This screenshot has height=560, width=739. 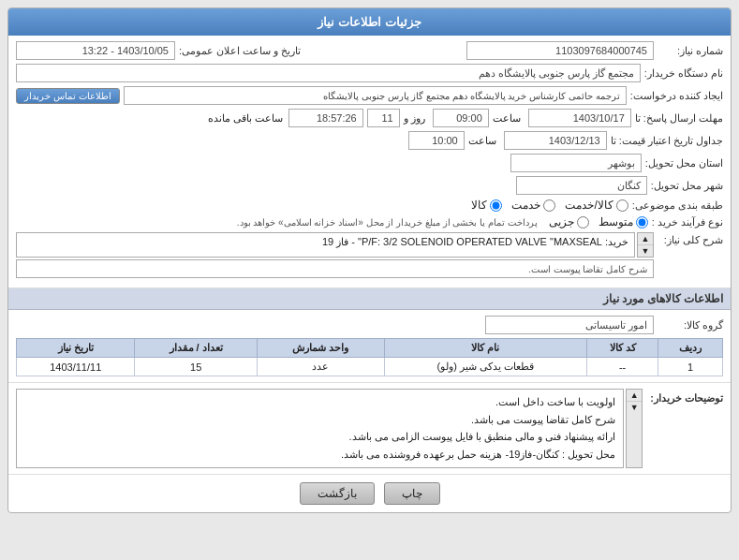 I want to click on radio-kala-label: کالا, so click(x=480, y=205).